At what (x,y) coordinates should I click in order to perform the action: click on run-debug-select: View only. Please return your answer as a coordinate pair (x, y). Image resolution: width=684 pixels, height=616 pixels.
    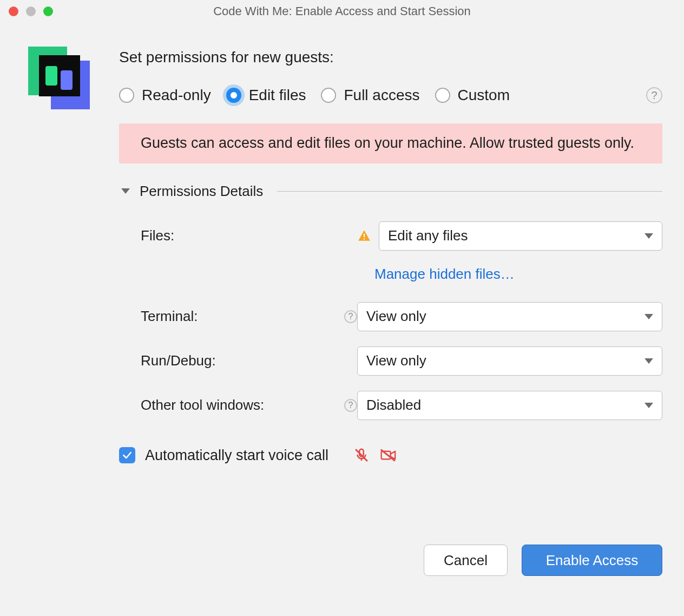
    Looking at the image, I should click on (510, 361).